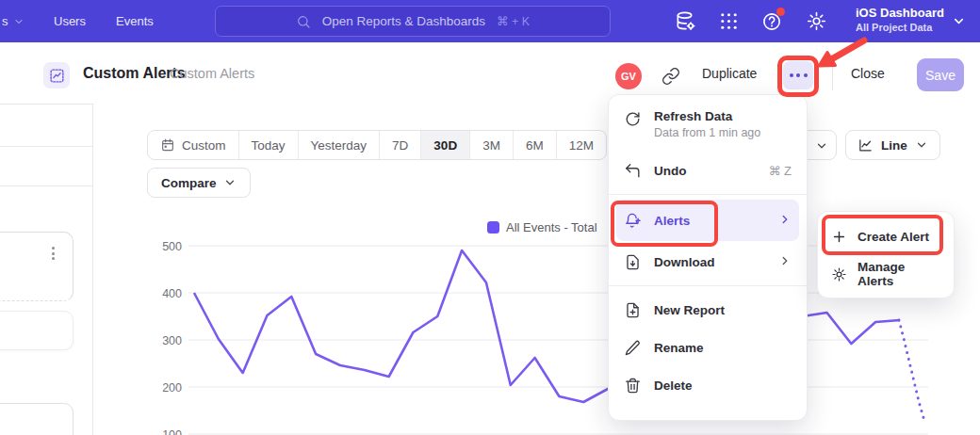 The width and height of the screenshot is (980, 435). What do you see at coordinates (135, 21) in the screenshot?
I see `nav-item-events: Events` at bounding box center [135, 21].